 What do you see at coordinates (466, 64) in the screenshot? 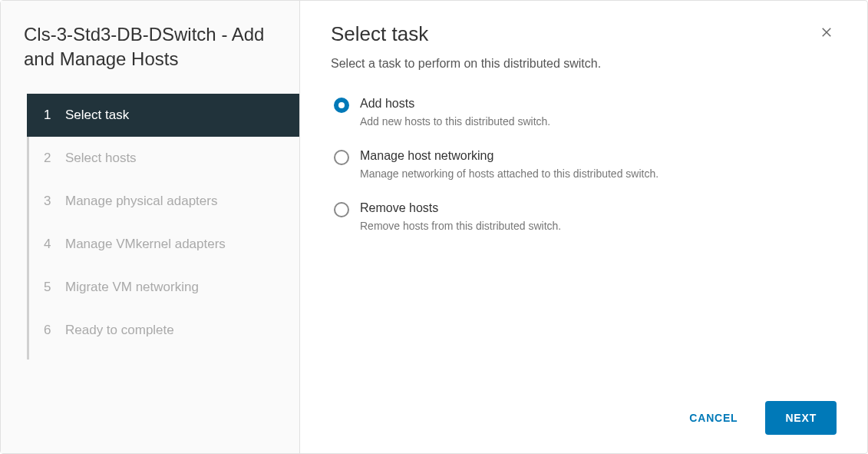
I see `panel-subtitle: Select a task to perform on this distrib…` at bounding box center [466, 64].